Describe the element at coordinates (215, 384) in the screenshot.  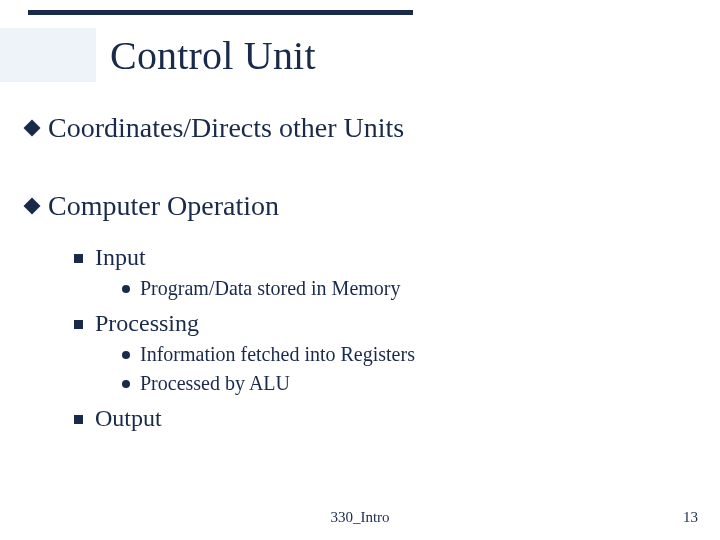
I see `bullet-text: Processed by ALU` at that location.